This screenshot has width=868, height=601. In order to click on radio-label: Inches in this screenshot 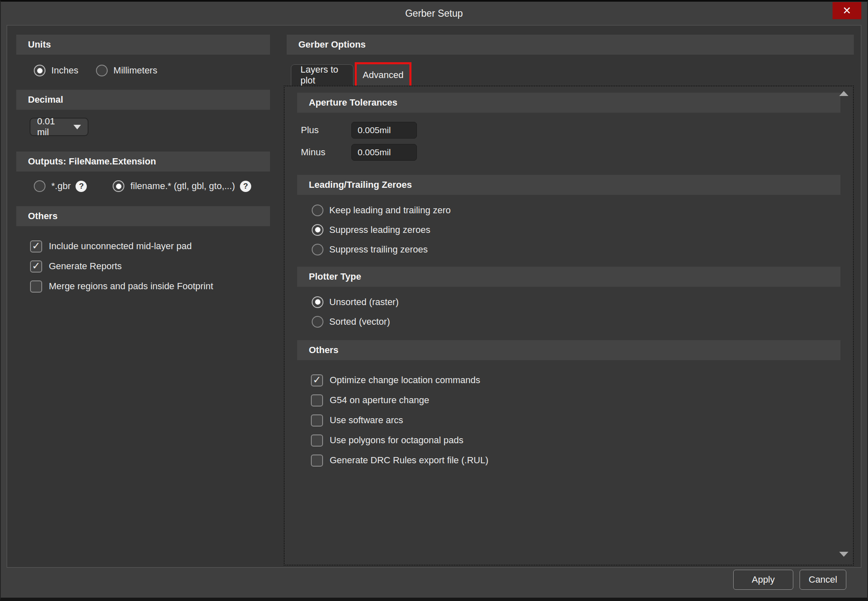, I will do `click(65, 71)`.